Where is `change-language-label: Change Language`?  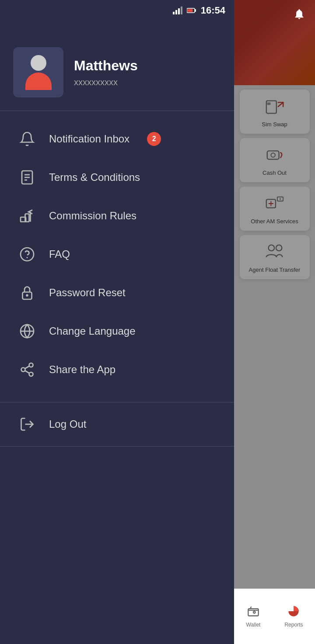
change-language-label: Change Language is located at coordinates (92, 331).